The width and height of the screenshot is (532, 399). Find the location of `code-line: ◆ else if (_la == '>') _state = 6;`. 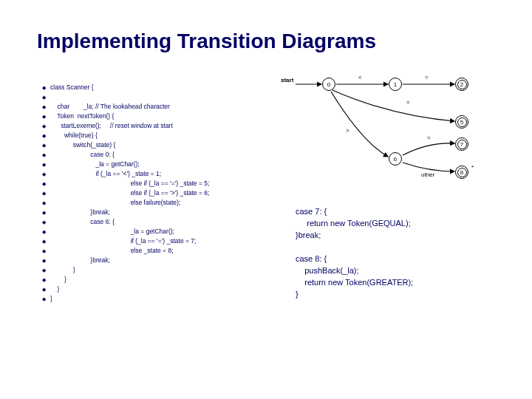

code-line: ◆ else if (_la == '>') _state = 6; is located at coordinates (155, 194).